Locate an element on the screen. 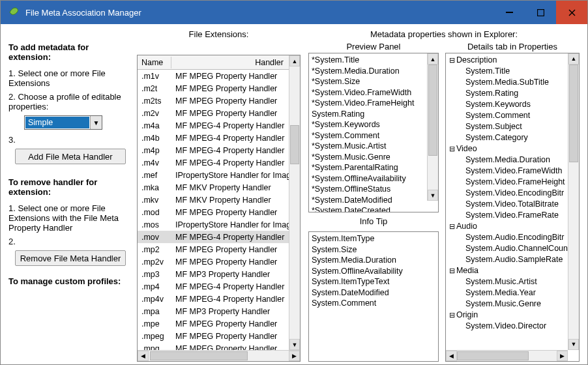  tree-item: System.Rating is located at coordinates (507, 94).